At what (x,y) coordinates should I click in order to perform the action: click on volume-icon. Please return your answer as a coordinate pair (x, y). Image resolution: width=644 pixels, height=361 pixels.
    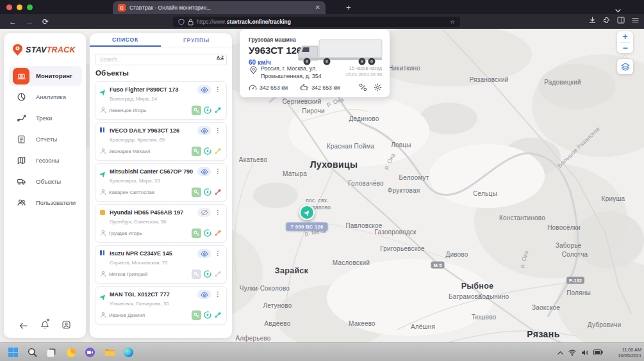
    Looking at the image, I should click on (584, 353).